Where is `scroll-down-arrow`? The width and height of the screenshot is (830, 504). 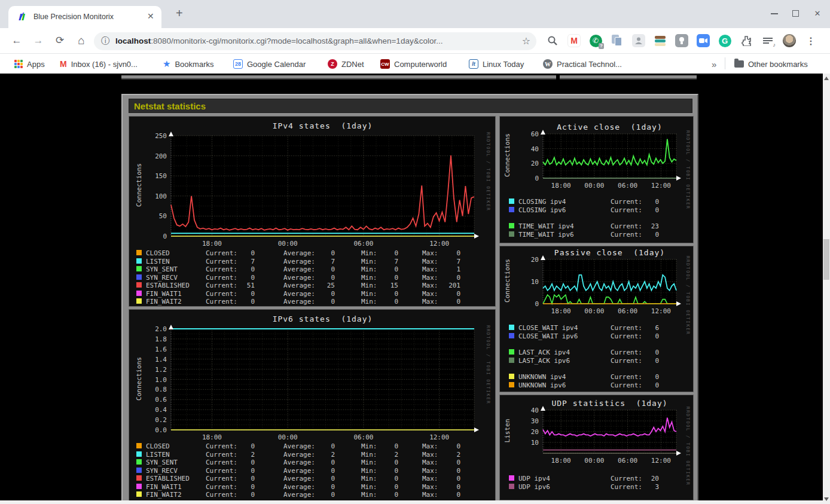
scroll-down-arrow is located at coordinates (826, 499).